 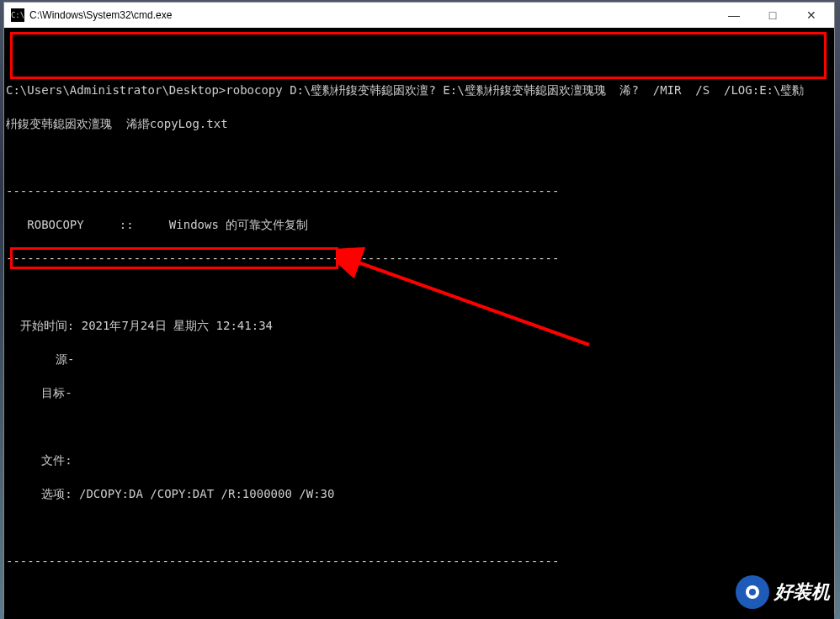 I want to click on terminal-line: 开始时间: 2021年7月24日 星期六 12:41:34, so click(x=419, y=325).